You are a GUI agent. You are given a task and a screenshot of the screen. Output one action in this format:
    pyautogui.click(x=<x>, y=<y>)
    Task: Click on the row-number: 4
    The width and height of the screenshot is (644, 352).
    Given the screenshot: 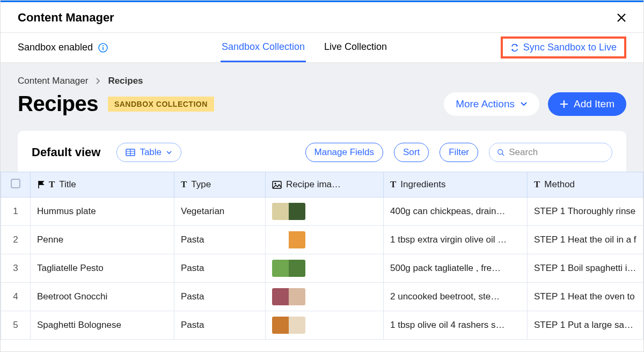 What is the action you would take?
    pyautogui.click(x=16, y=297)
    